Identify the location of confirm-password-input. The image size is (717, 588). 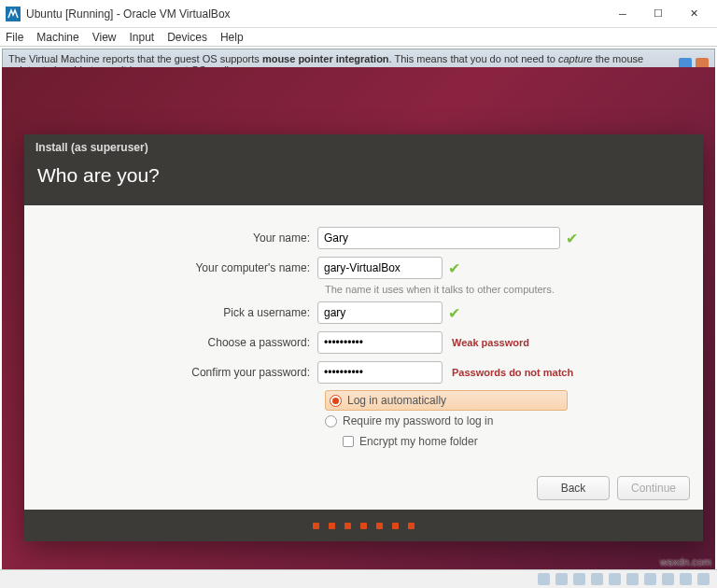
(380, 372).